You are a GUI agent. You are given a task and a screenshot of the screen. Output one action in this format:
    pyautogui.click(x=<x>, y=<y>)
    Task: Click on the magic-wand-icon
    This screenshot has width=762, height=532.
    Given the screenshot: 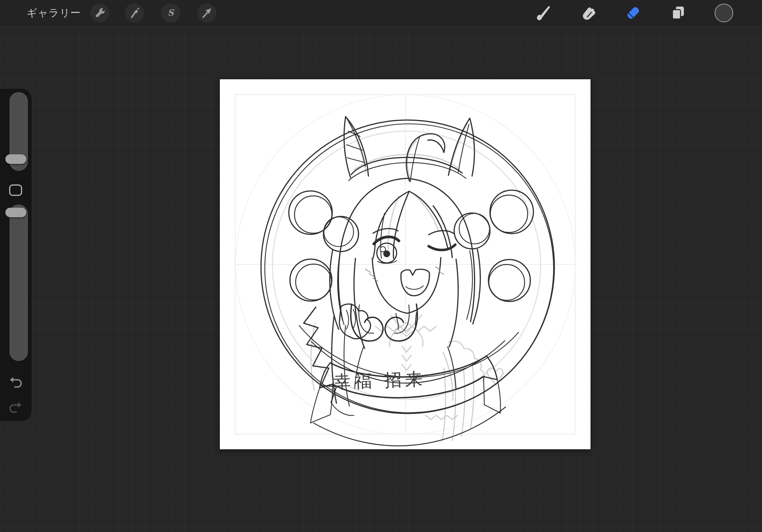 What is the action you would take?
    pyautogui.click(x=134, y=13)
    